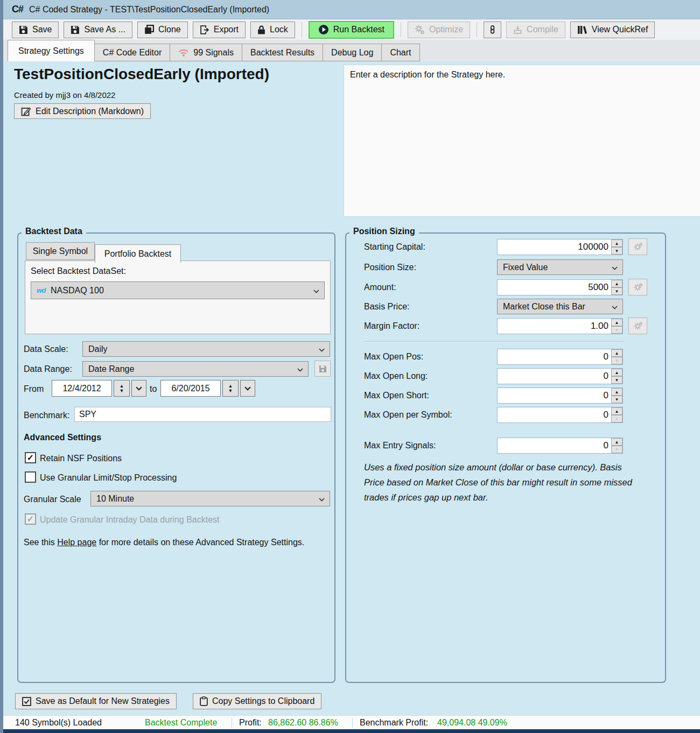 Image resolution: width=700 pixels, height=733 pixels. Describe the element at coordinates (104, 30) in the screenshot. I see `save-as-label: Save As ...` at that location.